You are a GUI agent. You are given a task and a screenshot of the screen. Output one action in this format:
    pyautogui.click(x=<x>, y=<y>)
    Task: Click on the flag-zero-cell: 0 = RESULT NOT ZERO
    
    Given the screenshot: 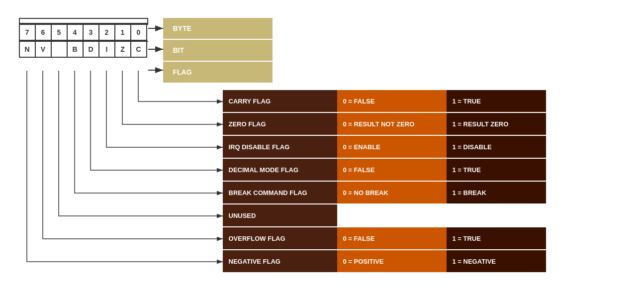 What is the action you would take?
    pyautogui.click(x=392, y=124)
    